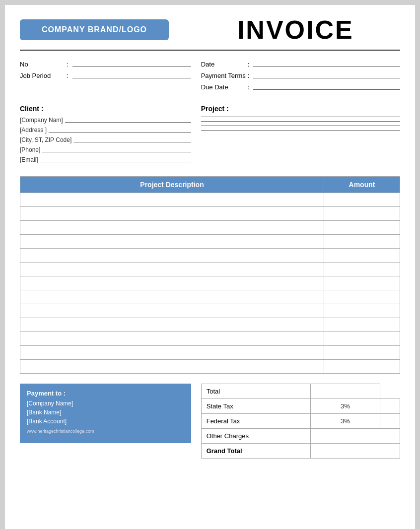 This screenshot has width=420, height=529. I want to click on total-value, so click(345, 392).